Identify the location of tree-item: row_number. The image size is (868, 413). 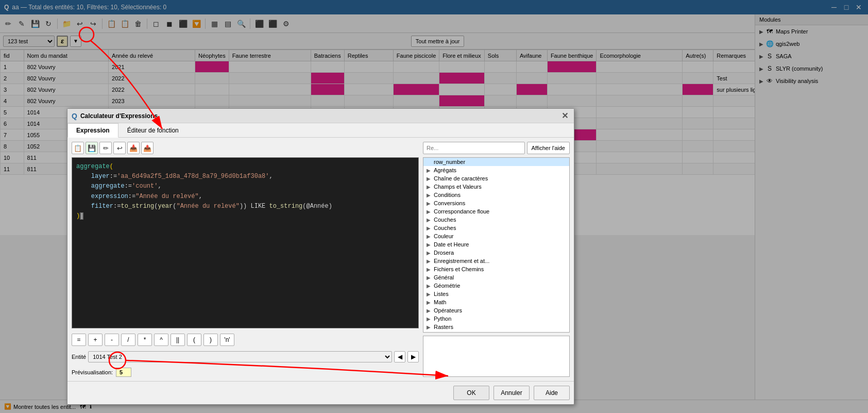
(497, 162).